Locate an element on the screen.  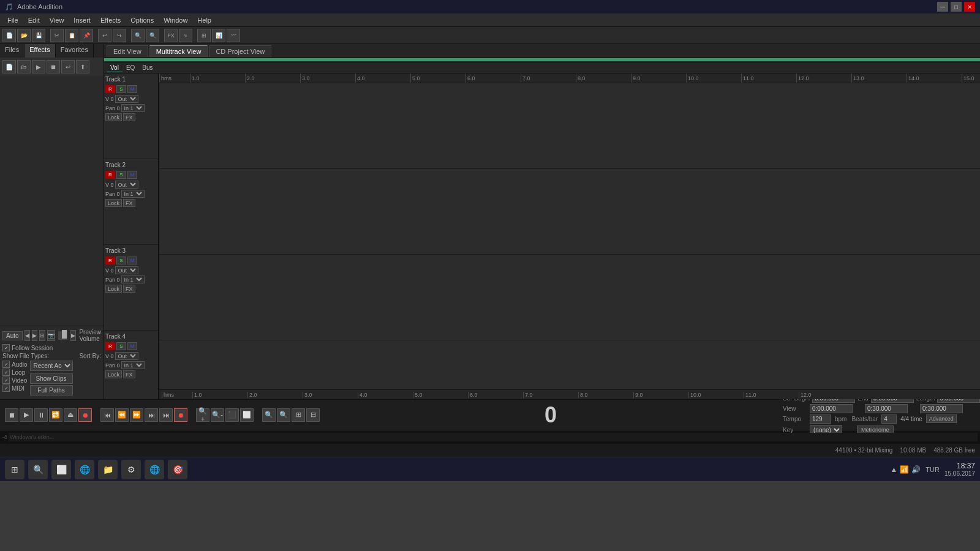
track-3-fx: FX is located at coordinates (129, 289).